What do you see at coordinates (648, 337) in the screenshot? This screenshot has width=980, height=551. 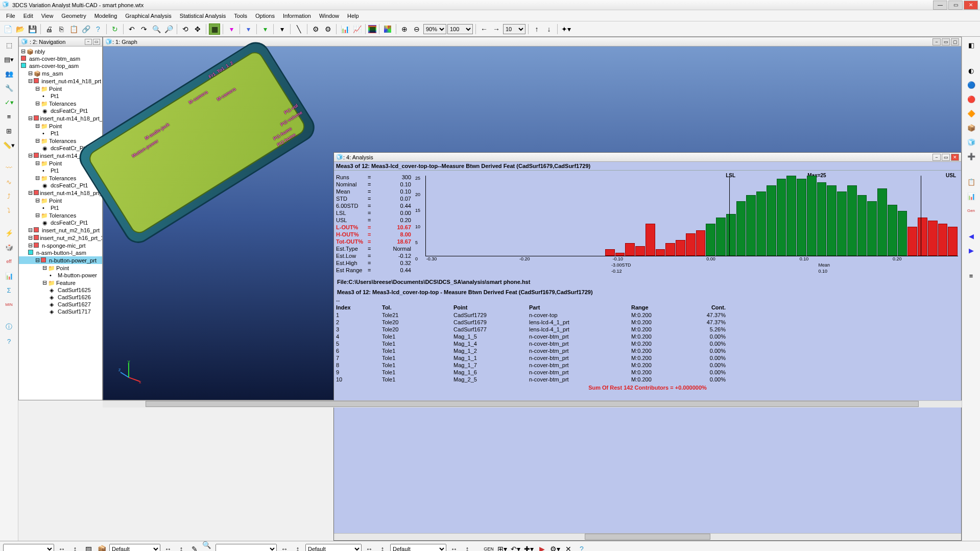 I see `table-row: 4Tole1Mag_1_5n-cover-btm_prtM:0.2000.00%` at bounding box center [648, 337].